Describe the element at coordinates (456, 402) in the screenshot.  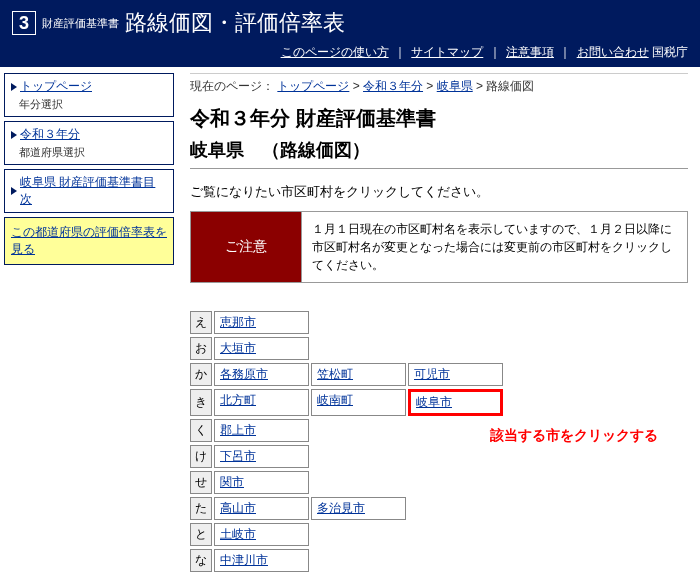
I see `city-cell: 岐阜市` at that location.